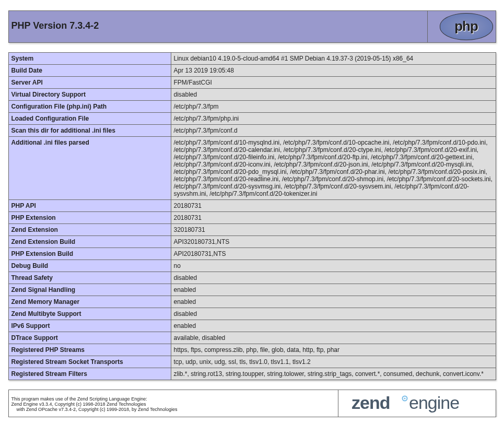 Image resolution: width=504 pixels, height=424 pixels. I want to click on table-row: Additional .ini files parsed/etc/php/7.3…, so click(252, 168).